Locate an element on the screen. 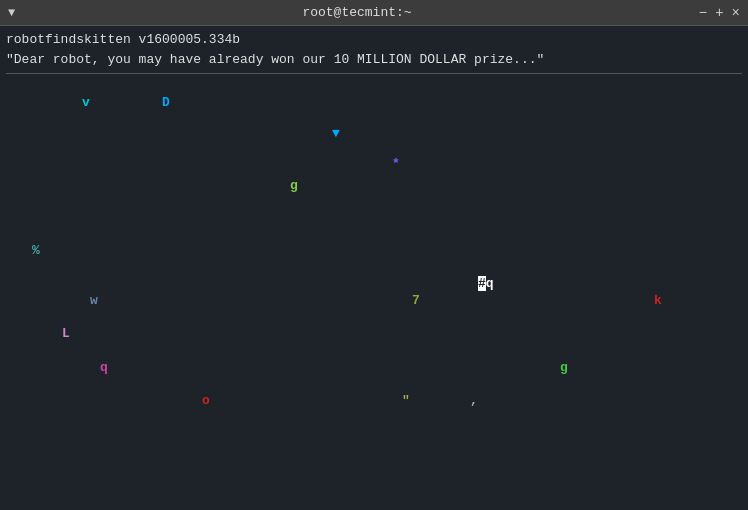 The width and height of the screenshot is (748, 510). game-char-11: q is located at coordinates (104, 368).